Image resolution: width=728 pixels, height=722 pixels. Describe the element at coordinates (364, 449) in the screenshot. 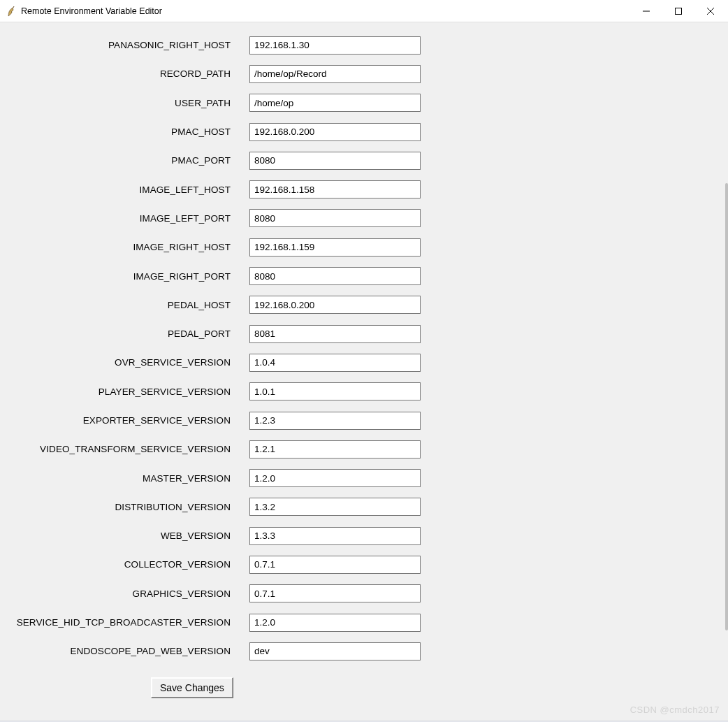

I see `field-row: VIDEO_TRANSFORM_SERVICE_VERSION` at that location.